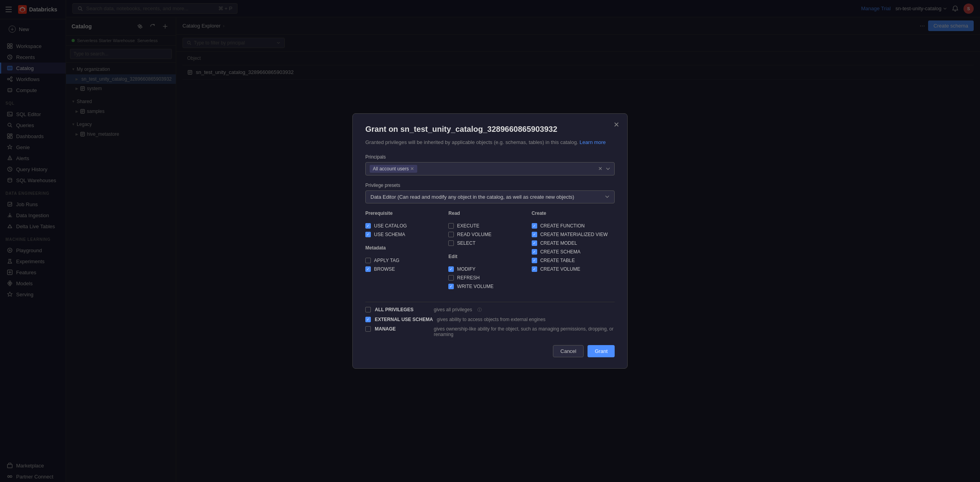  What do you see at coordinates (466, 269) in the screenshot?
I see `modify-label: MODIFY` at bounding box center [466, 269].